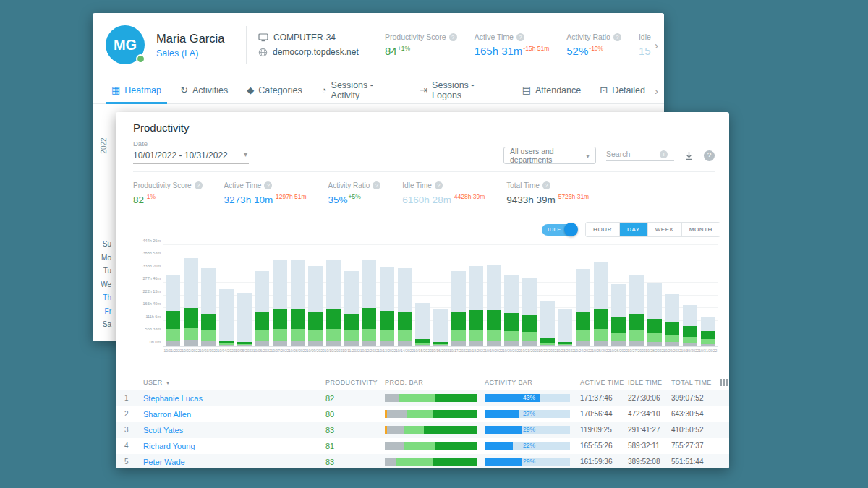 The image size is (868, 488). Describe the element at coordinates (532, 382) in the screenshot. I see `column-header-activity-bar: ACTIVITY BAR` at that location.